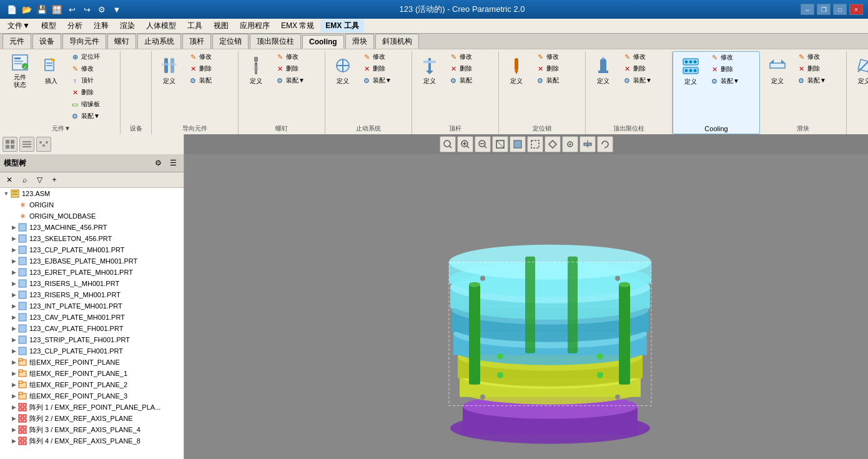 The width and height of the screenshot is (868, 459). What do you see at coordinates (343, 71) in the screenshot?
I see `btn-dingyi-zhidong: 定义` at bounding box center [343, 71].